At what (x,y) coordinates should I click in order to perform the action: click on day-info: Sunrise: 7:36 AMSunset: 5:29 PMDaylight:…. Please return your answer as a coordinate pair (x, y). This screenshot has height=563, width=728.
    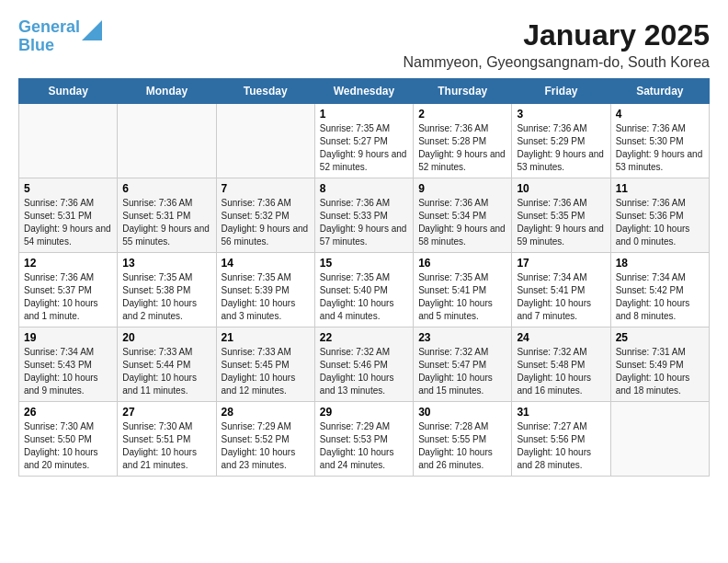
    Looking at the image, I should click on (561, 148).